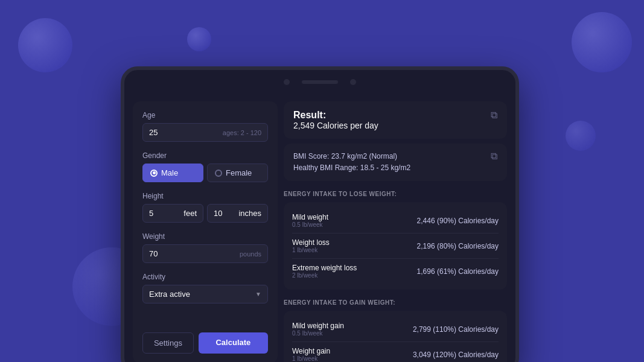 This screenshot has height=362, width=644. I want to click on tablet-camera-right, so click(353, 82).